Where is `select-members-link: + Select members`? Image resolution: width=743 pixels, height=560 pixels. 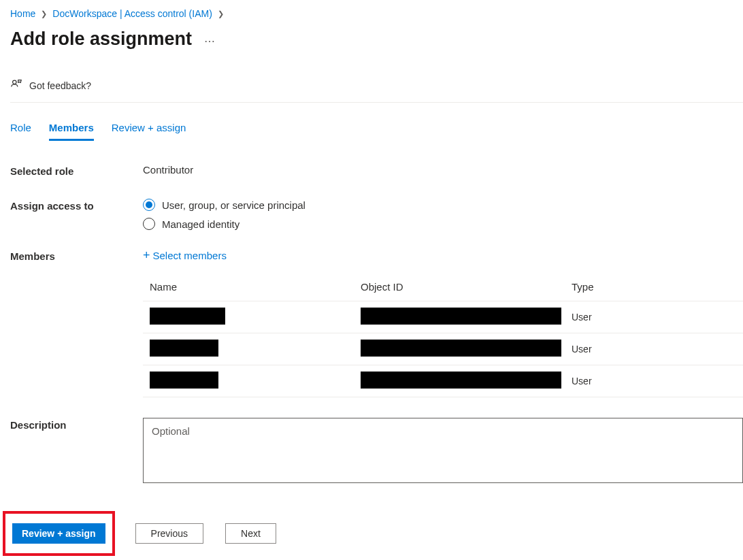 select-members-link: + Select members is located at coordinates (185, 255).